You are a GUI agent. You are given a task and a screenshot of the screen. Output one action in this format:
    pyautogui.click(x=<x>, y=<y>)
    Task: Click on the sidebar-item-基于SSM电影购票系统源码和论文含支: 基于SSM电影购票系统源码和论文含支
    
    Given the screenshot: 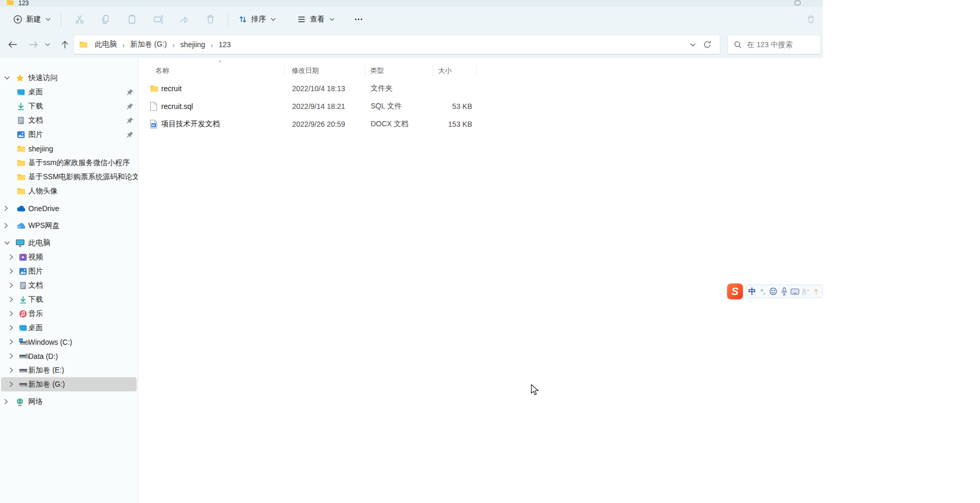 What is the action you would take?
    pyautogui.click(x=69, y=177)
    